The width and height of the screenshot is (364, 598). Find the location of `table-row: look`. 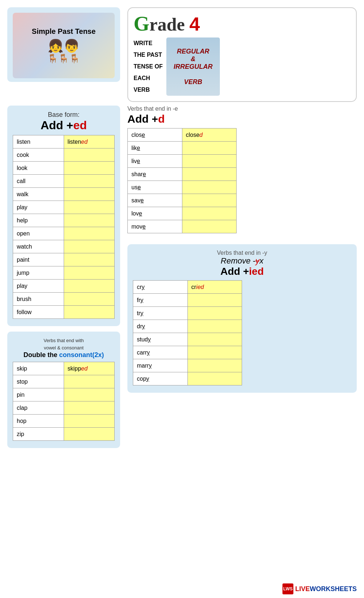

table-row: look is located at coordinates (64, 168).